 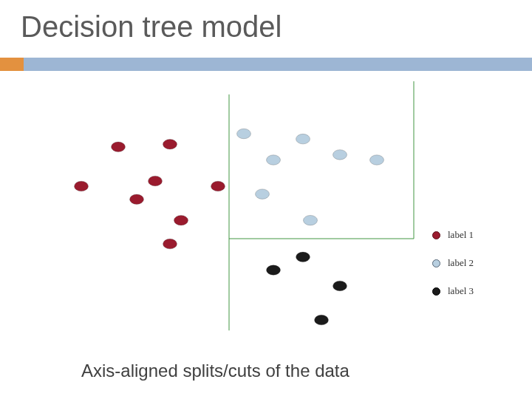 What do you see at coordinates (461, 291) in the screenshot?
I see `legend-label: label 3` at bounding box center [461, 291].